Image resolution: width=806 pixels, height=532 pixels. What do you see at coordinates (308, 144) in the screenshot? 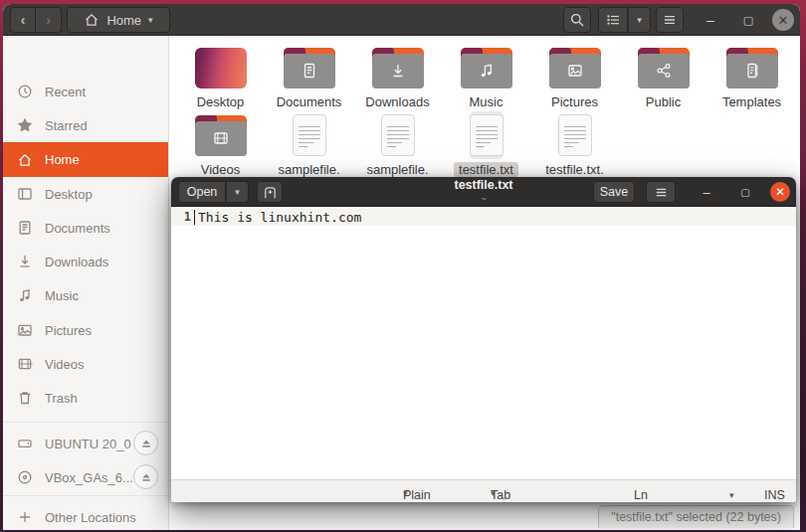
I see `file-item-samplefile-1: samplefile.` at bounding box center [308, 144].